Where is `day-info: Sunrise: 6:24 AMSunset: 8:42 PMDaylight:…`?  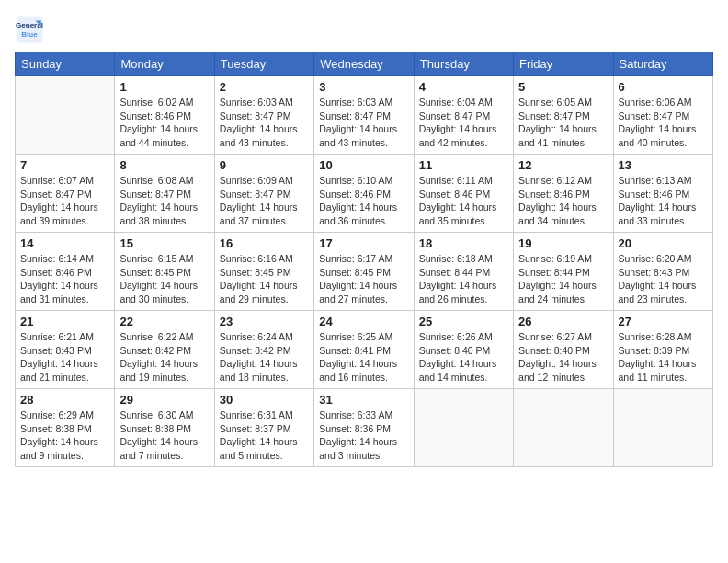 day-info: Sunrise: 6:24 AMSunset: 8:42 PMDaylight:… is located at coordinates (265, 357).